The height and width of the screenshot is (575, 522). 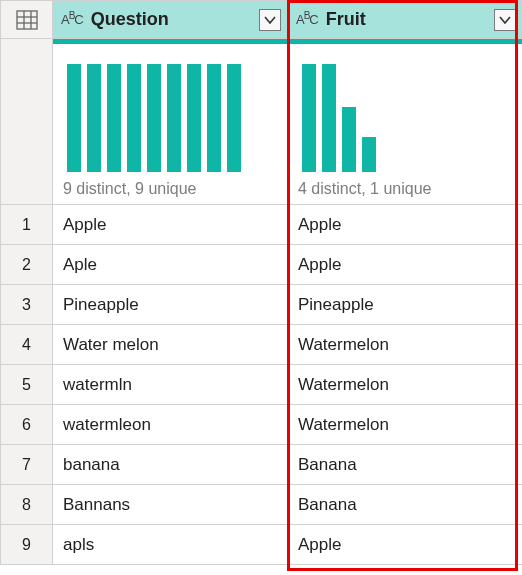 What do you see at coordinates (262, 545) in the screenshot?
I see `table-row: 9aplsApple` at bounding box center [262, 545].